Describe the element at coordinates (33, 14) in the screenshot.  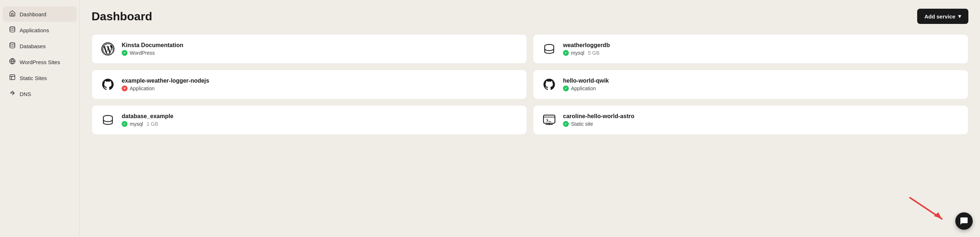
I see `sidebar-item-label: Dashboard` at that location.